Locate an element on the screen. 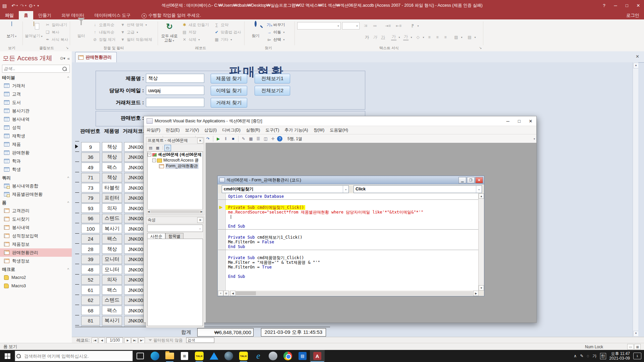  taskbar-access: A is located at coordinates (317, 356).